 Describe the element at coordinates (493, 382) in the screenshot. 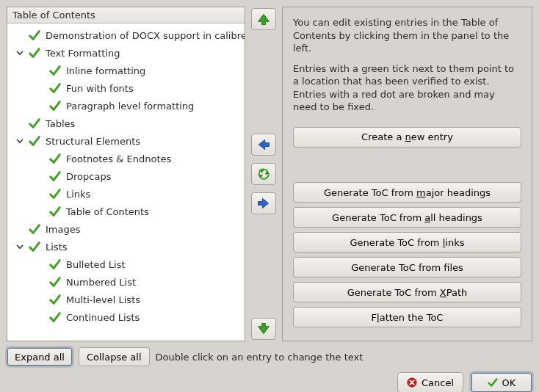

I see `ok-check-icon` at that location.